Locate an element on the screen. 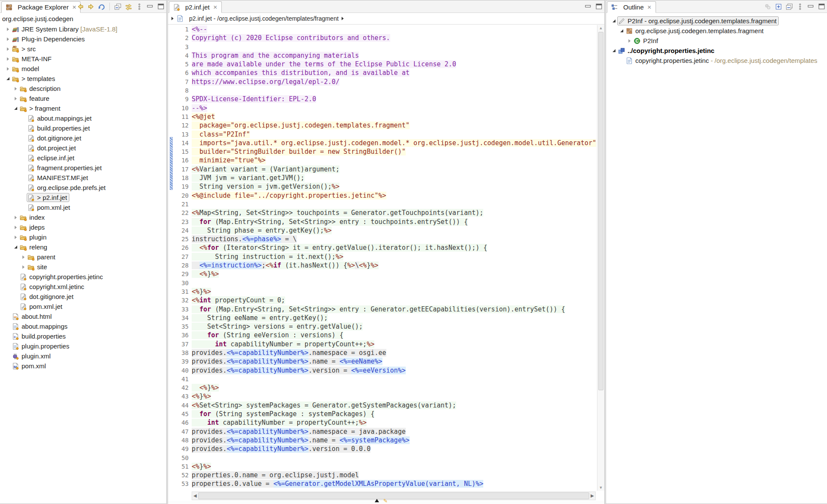 Image resolution: width=827 pixels, height=504 pixels. code-line: 26 <%for (Iterator<String> it = entry.ge… is located at coordinates (382, 248).